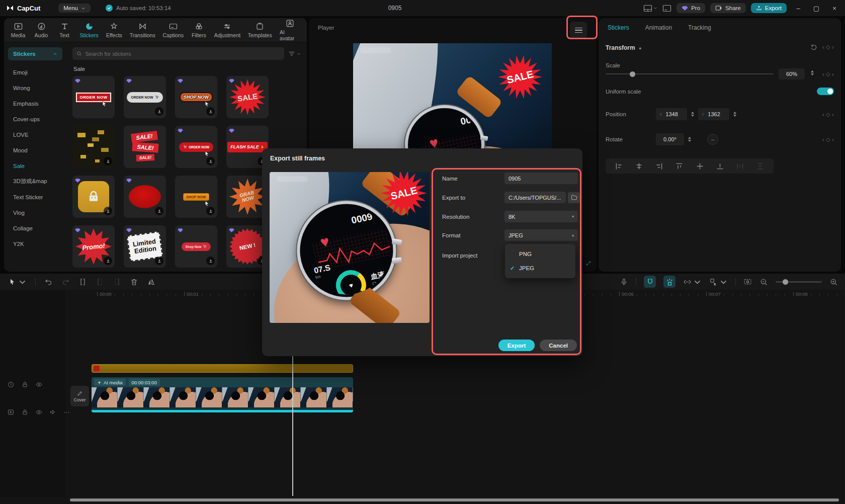 The height and width of the screenshot is (504, 845). Describe the element at coordinates (828, 140) in the screenshot. I see `rotate-keyframe: ‹◇›` at that location.